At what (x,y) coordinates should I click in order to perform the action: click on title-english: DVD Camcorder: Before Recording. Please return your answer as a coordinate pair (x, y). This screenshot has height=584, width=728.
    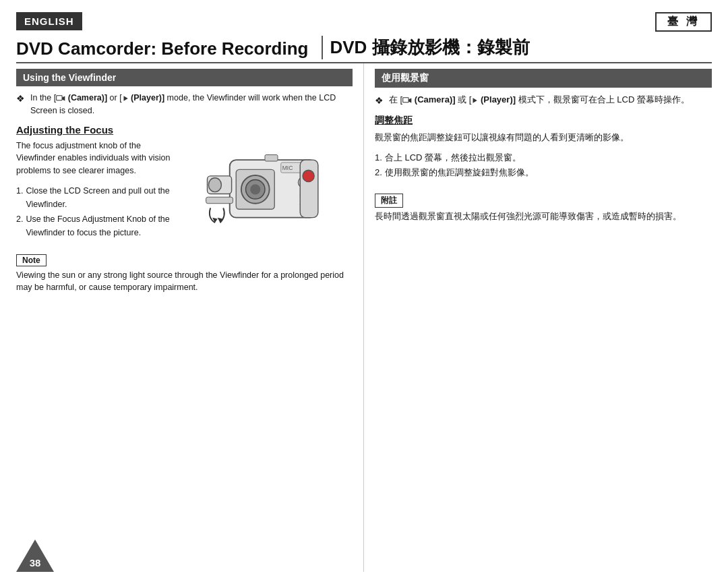
    Looking at the image, I should click on (166, 49).